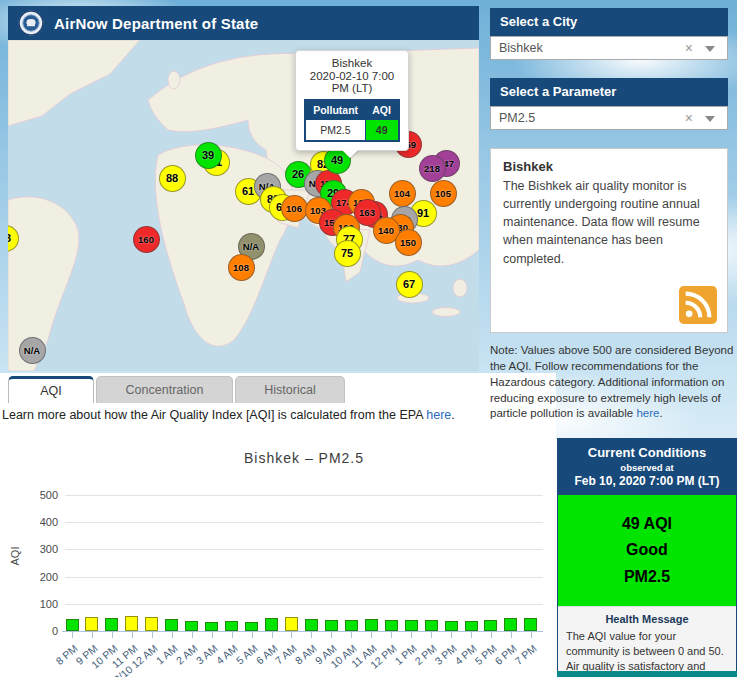  Describe the element at coordinates (647, 452) in the screenshot. I see `current-conditions-title: Current Conditions` at that location.